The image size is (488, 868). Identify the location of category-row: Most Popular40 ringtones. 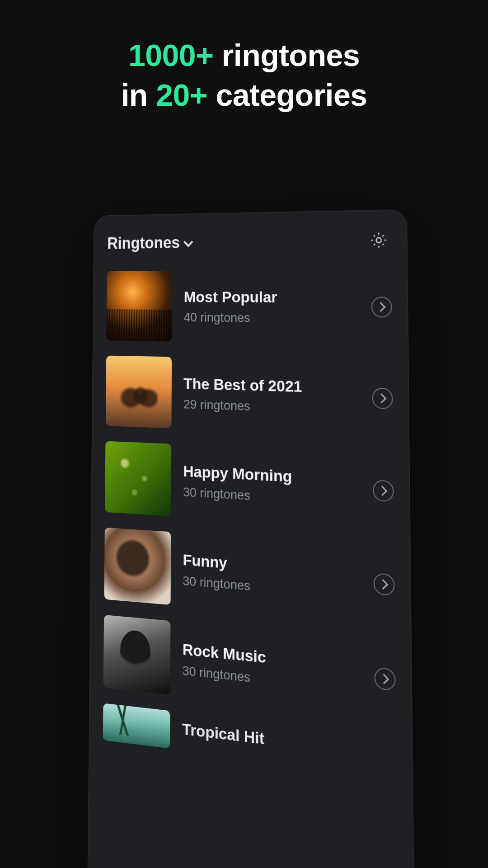
(249, 307).